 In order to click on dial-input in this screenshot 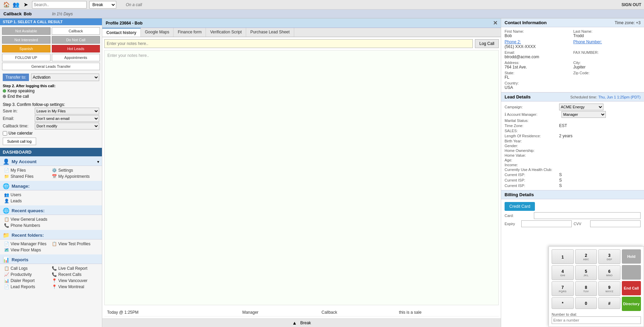, I will do `click(596, 320)`.